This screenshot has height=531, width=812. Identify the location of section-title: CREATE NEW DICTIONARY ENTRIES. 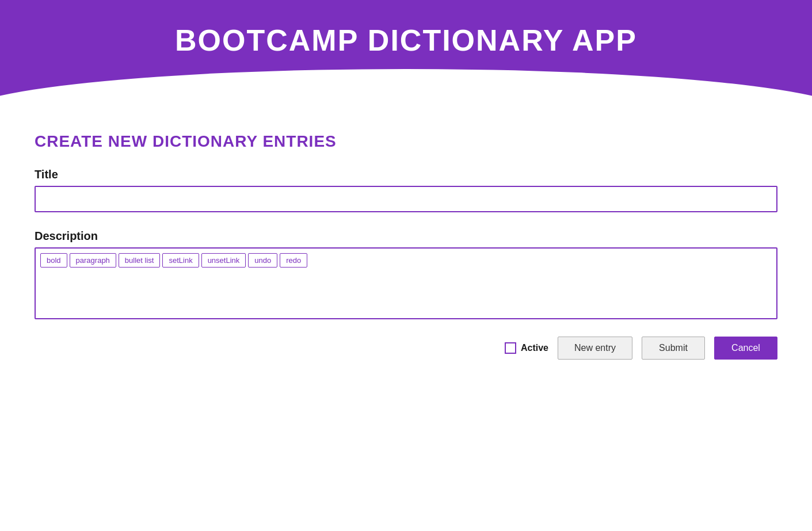
(406, 142).